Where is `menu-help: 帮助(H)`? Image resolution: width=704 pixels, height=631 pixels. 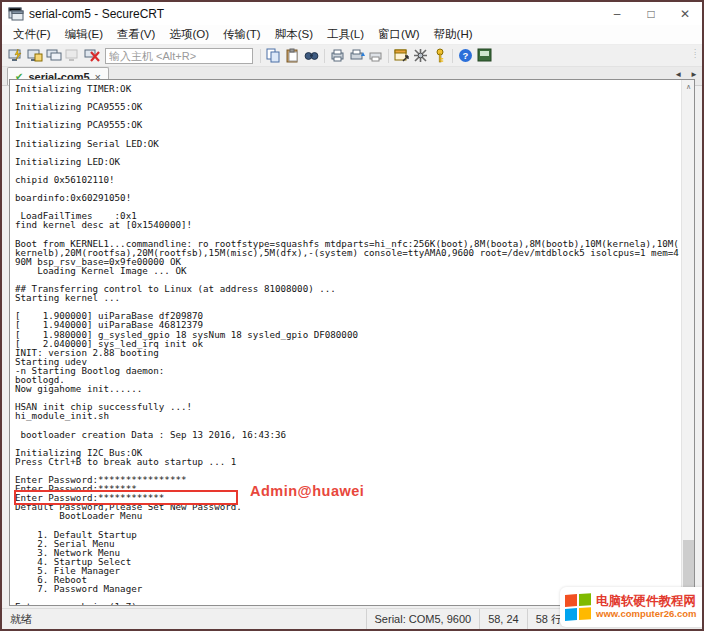
menu-help: 帮助(H) is located at coordinates (454, 34).